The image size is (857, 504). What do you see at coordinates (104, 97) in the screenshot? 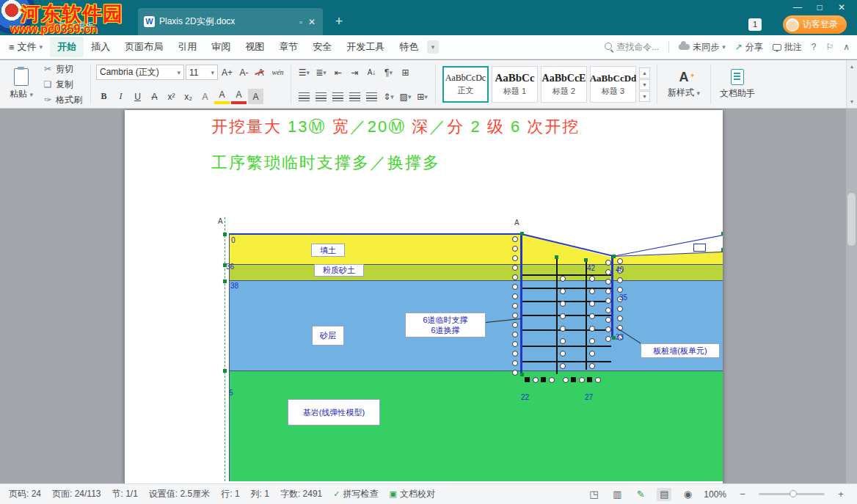
I see `bold-button: B` at bounding box center [104, 97].